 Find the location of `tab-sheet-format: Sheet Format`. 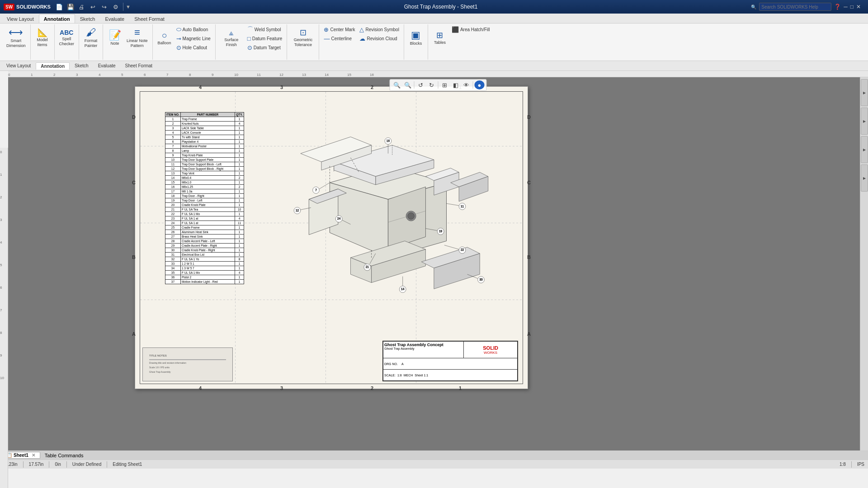

tab-sheet-format: Sheet Format is located at coordinates (149, 19).